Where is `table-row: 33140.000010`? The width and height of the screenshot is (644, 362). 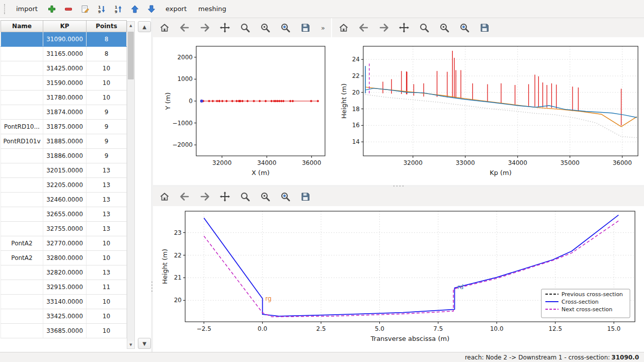
table-row: 33140.000010 is located at coordinates (64, 302).